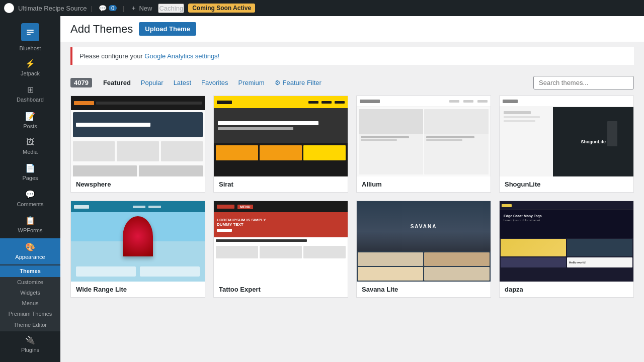 The image size is (644, 362). Describe the element at coordinates (221, 8) in the screenshot. I see `coming-soon-badge: Coming Soon Active` at that location.